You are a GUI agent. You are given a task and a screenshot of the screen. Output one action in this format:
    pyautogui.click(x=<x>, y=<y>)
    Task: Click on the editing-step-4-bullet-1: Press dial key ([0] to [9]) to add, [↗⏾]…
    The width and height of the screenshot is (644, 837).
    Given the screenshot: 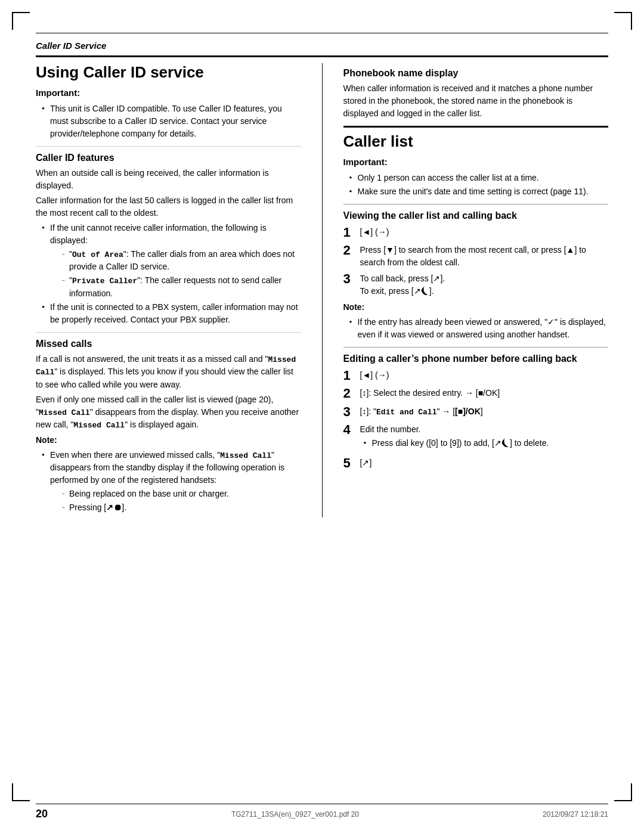 What is the action you would take?
    pyautogui.click(x=487, y=444)
    